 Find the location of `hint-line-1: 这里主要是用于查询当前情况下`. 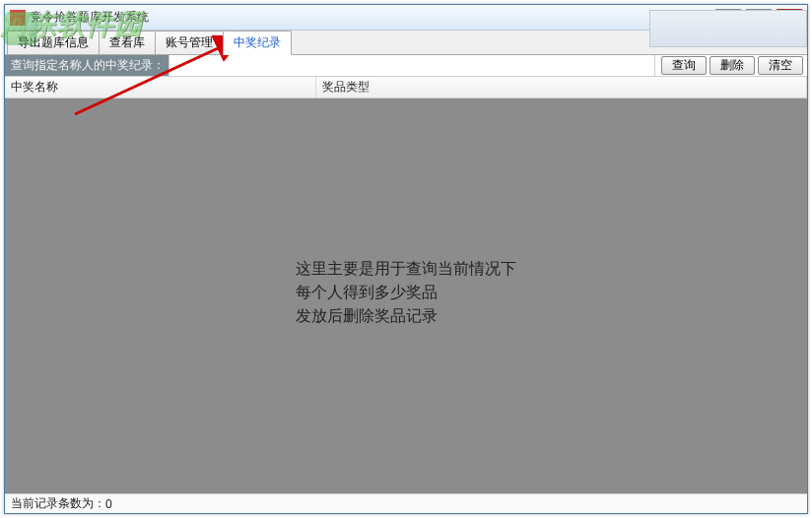

hint-line-1: 这里主要是用于查询当前情况下 is located at coordinates (406, 269).